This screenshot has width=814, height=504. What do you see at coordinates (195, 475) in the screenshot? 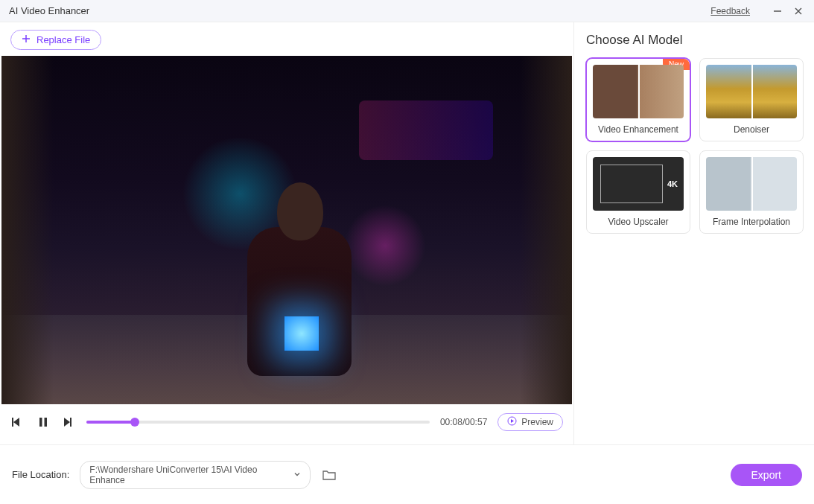
I see `file-location-select: F:\Wondershare UniConverter 15\AI Video …` at bounding box center [195, 475].